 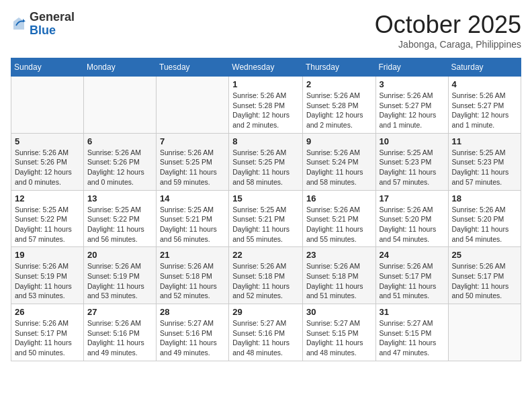 What do you see at coordinates (48, 275) in the screenshot?
I see `table-row: 19Sunrise: 5:26 AM Sunset: 5:19 PM Dayli…` at bounding box center [48, 275].